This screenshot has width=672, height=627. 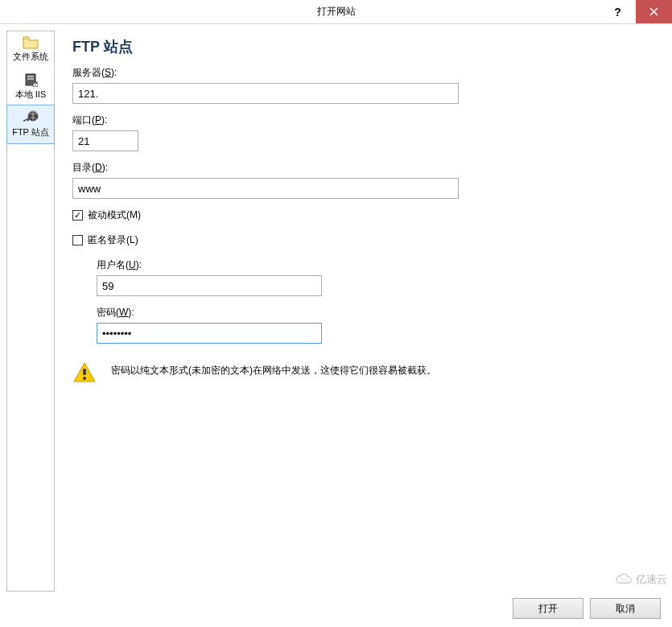 What do you see at coordinates (362, 180) in the screenshot?
I see `directory-group: 目录(D):` at bounding box center [362, 180].